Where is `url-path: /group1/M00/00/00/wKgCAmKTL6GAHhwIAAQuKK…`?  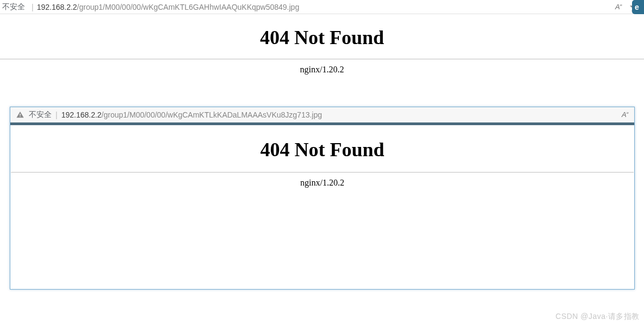
url-path: /group1/M00/00/00/wKgCAmKTL6GAHhwIAAQuKK… is located at coordinates (188, 7).